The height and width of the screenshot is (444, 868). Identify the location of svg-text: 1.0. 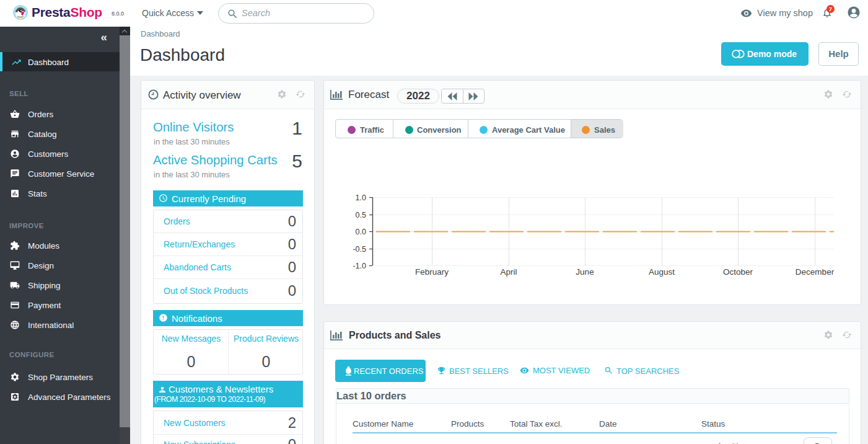
(361, 198).